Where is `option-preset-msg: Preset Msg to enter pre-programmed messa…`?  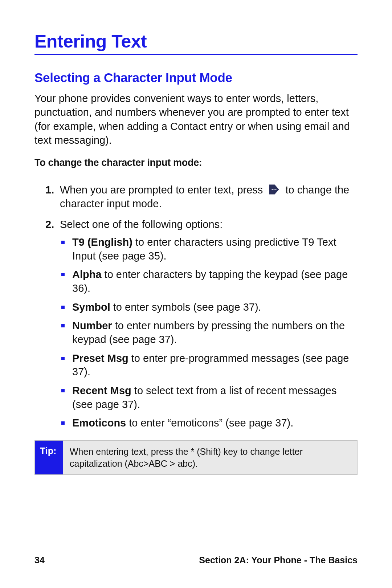 option-preset-msg: Preset Msg to enter pre-programmed messa… is located at coordinates (209, 365).